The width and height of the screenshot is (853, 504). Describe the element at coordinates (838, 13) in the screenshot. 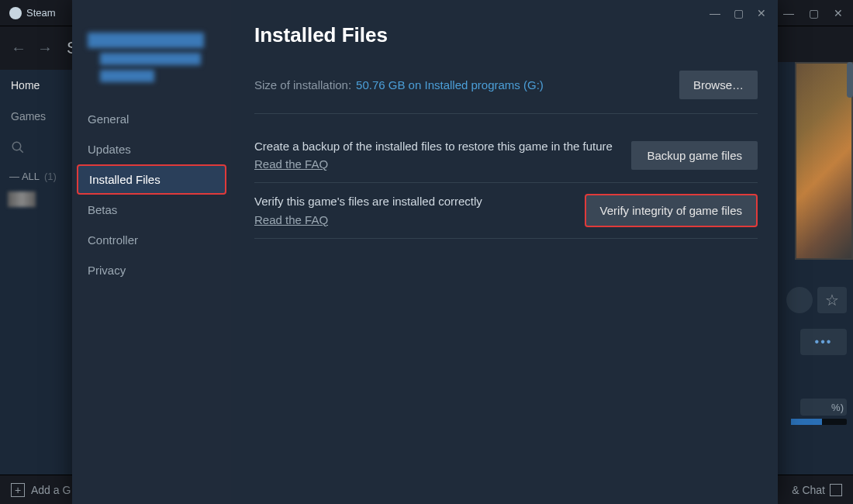

I see `outer-close-button: ✕` at that location.